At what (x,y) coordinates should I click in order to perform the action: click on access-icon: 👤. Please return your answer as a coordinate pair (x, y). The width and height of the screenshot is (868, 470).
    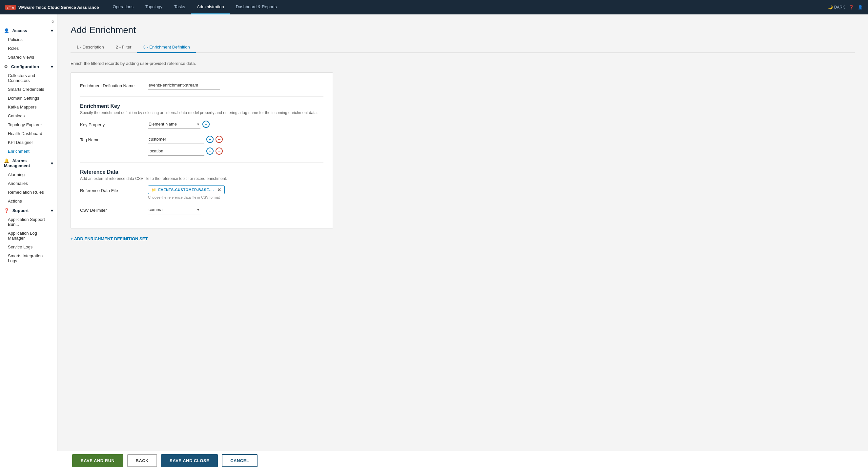
    Looking at the image, I should click on (7, 31).